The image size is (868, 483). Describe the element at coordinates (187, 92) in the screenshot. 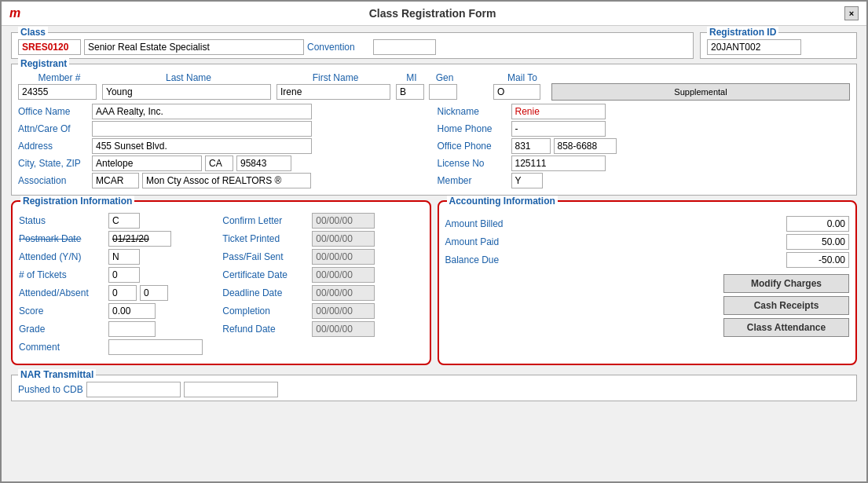

I see `last-name-input` at that location.